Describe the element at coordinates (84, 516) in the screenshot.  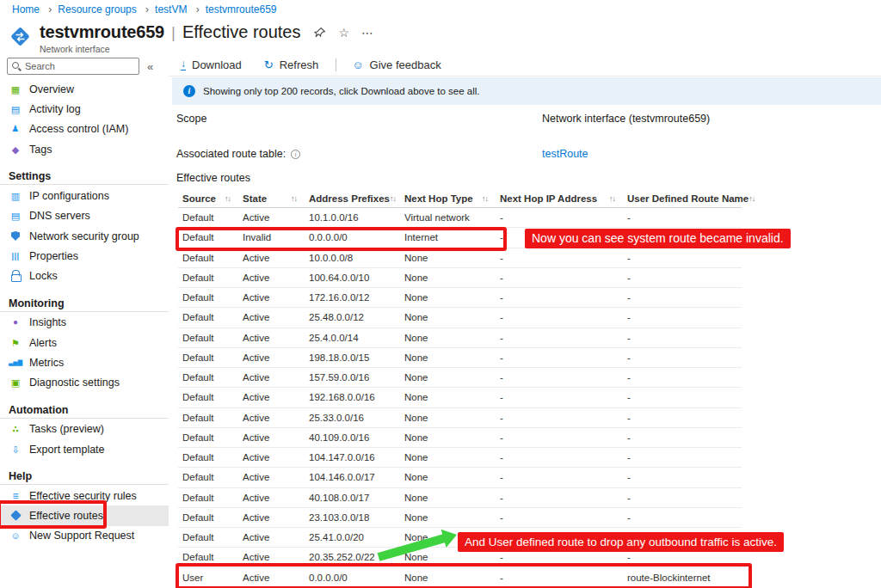
I see `sidebar-item-effective-routes: Effective routes` at that location.